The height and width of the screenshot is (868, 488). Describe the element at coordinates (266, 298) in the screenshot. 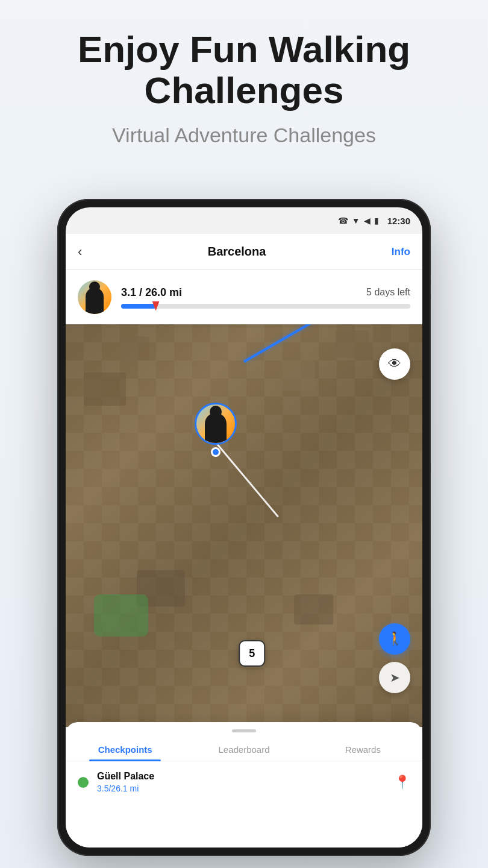

I see `progress-info: 3.1 / 26.0 mi 5 days left` at that location.